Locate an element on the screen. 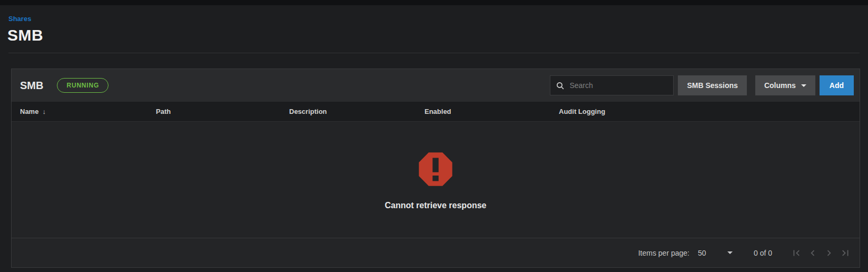  pager-controls is located at coordinates (821, 253).